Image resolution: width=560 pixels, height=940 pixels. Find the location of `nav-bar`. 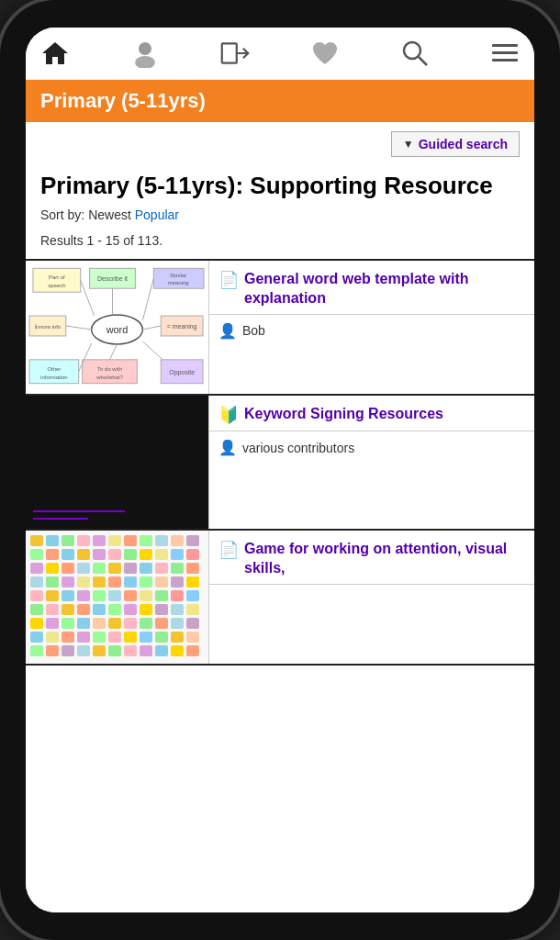

nav-bar is located at coordinates (280, 53).